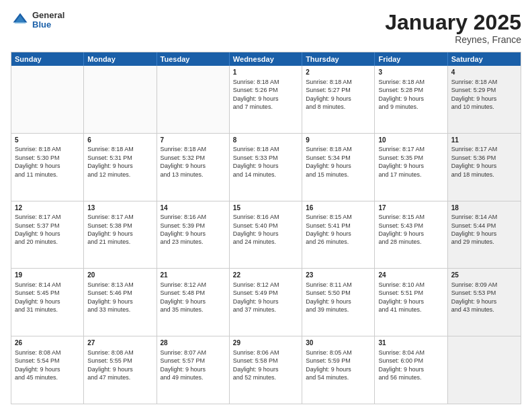 The height and width of the screenshot is (411, 532). What do you see at coordinates (38, 20) in the screenshot?
I see `logo: General Blue` at bounding box center [38, 20].